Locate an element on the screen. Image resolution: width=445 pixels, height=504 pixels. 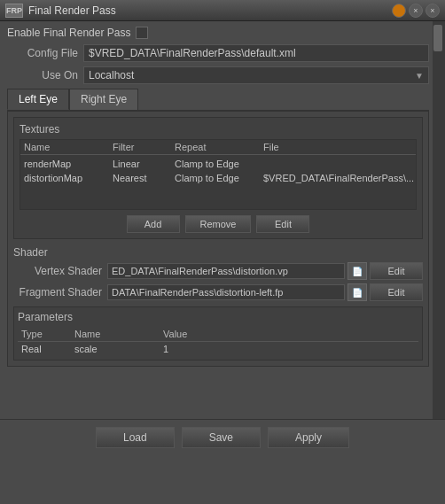
add-button: Add is located at coordinates (153, 224).